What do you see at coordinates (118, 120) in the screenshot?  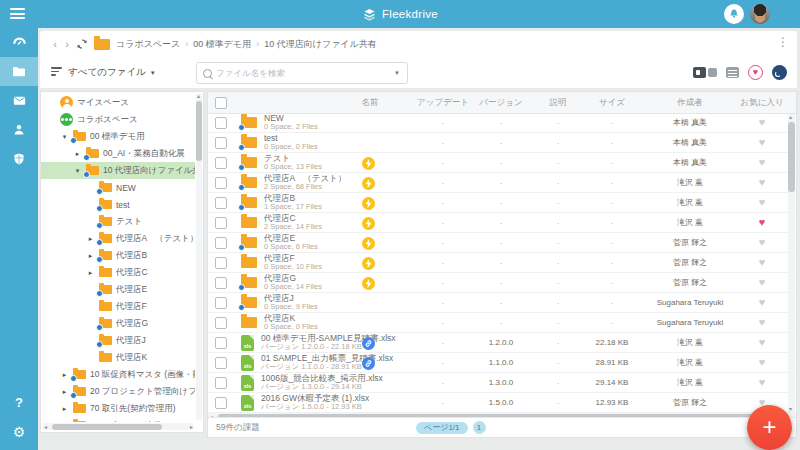 I see `tree-item: コラボスペース` at bounding box center [118, 120].